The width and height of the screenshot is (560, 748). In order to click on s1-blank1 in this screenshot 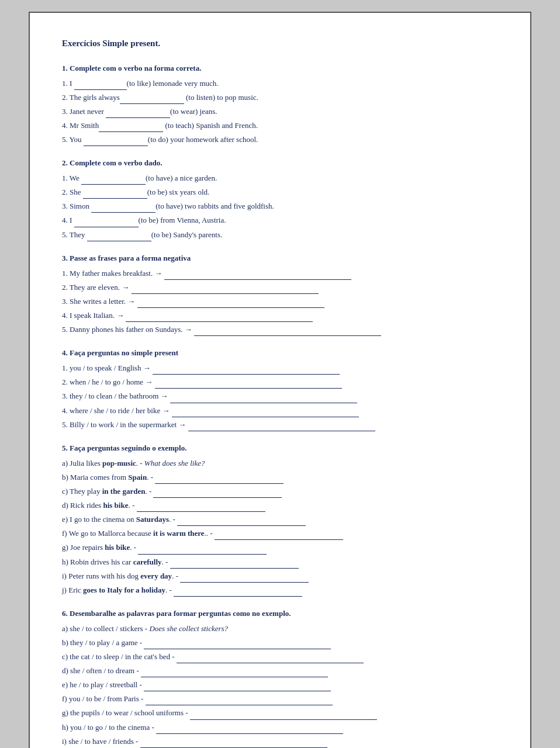, I will do `click(101, 86)`.